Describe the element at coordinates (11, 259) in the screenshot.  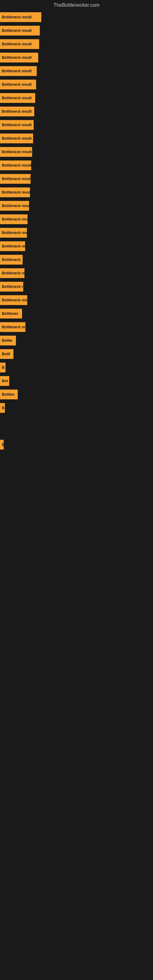
I see `bar-label: Bottleneck` at that location.